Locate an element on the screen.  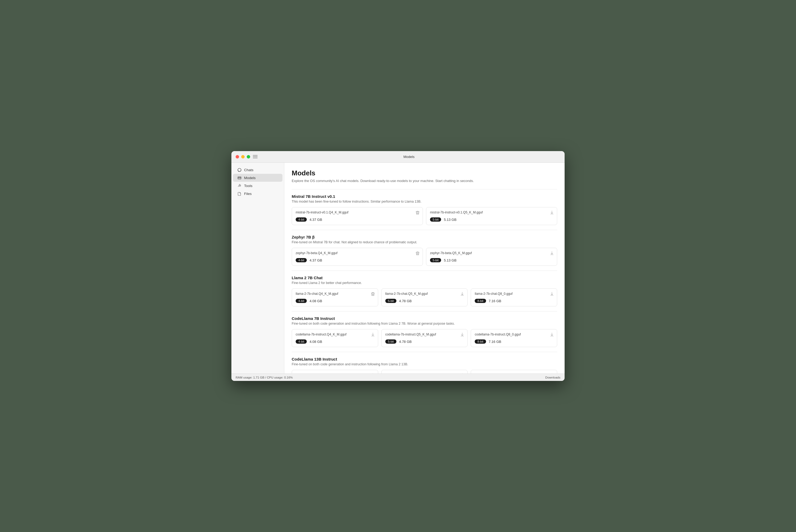
main-content: Models Explore the OS community's AI cha… is located at coordinates (424, 268).